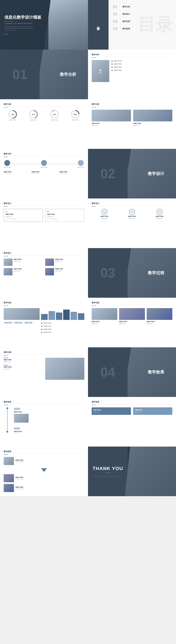 The image size is (176, 644). I want to click on slide-jxsj3: 教学设计 标题文字添加 标题文字添加 标题文字添加 标题文字添加, so click(44, 273).